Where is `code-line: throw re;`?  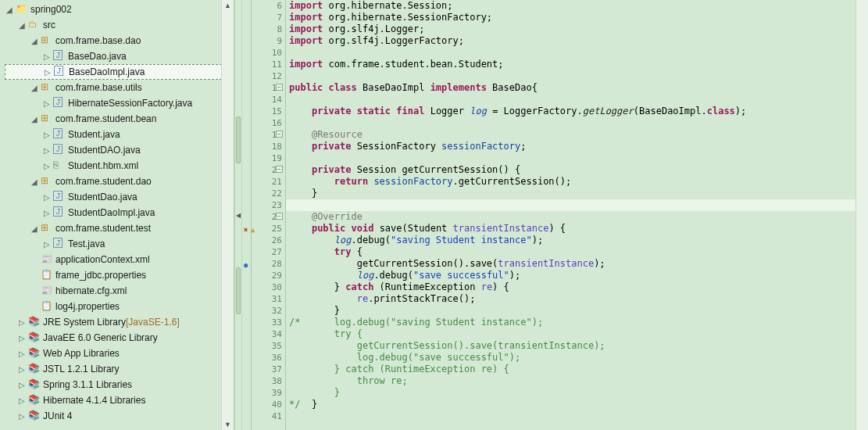 code-line: throw re; is located at coordinates (570, 382).